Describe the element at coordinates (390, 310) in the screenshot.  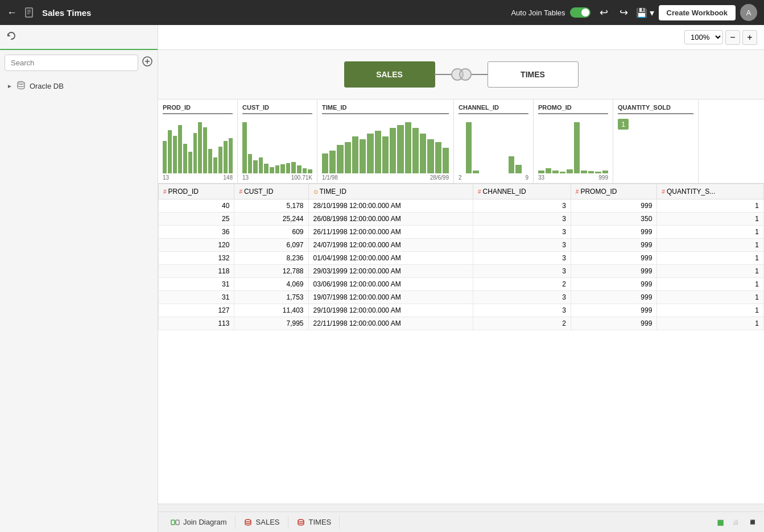
I see `table-cell: 29/10/1998 12:00:00.000 AM` at that location.